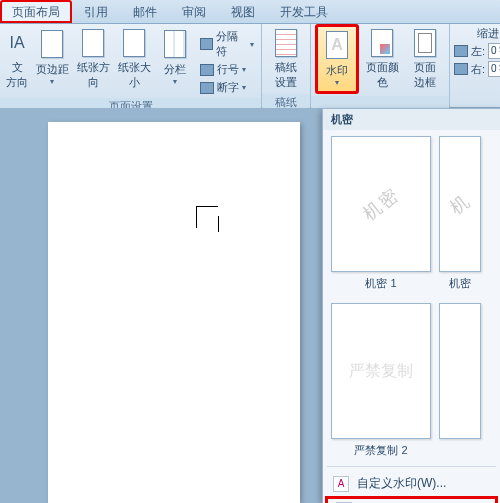 The height and width of the screenshot is (503, 500). Describe the element at coordinates (477, 34) in the screenshot. I see `indent-heading: 缩进` at that location.